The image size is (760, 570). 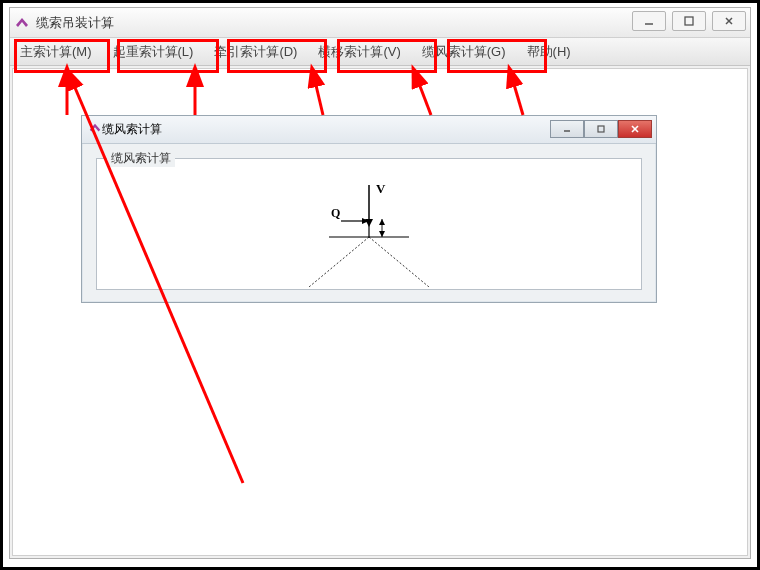 What do you see at coordinates (75, 23) in the screenshot?
I see `main-title: 缆索吊装计算` at bounding box center [75, 23].